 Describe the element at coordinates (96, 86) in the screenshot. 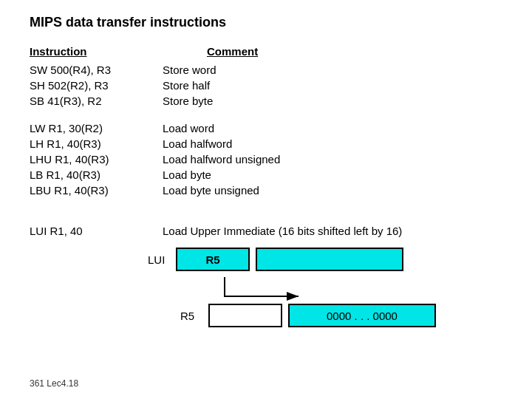

I see `instruction-cell: SH 502(R2), R3` at that location.